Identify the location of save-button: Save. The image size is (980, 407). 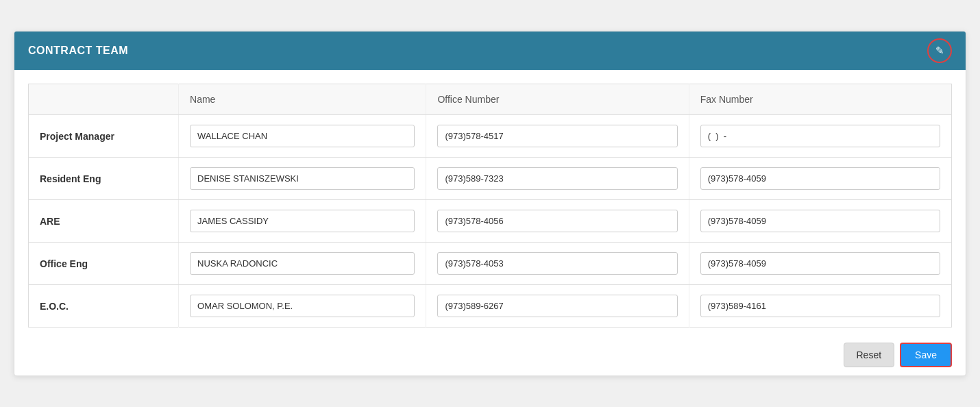
(926, 355).